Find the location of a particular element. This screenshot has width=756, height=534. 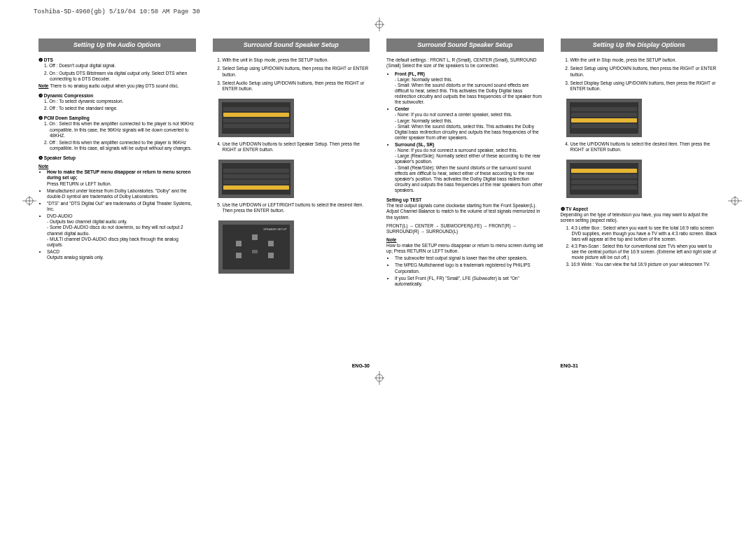

column-surround-setup-steps: Surround Sound Speaker Setup With the un… is located at coordinates (291, 204).